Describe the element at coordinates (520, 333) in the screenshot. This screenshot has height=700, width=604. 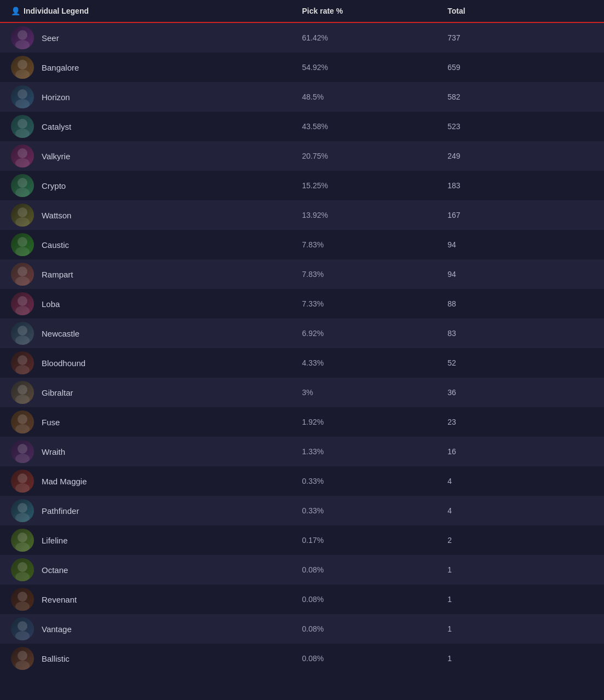
I see `total-newcastle: 83` at that location.